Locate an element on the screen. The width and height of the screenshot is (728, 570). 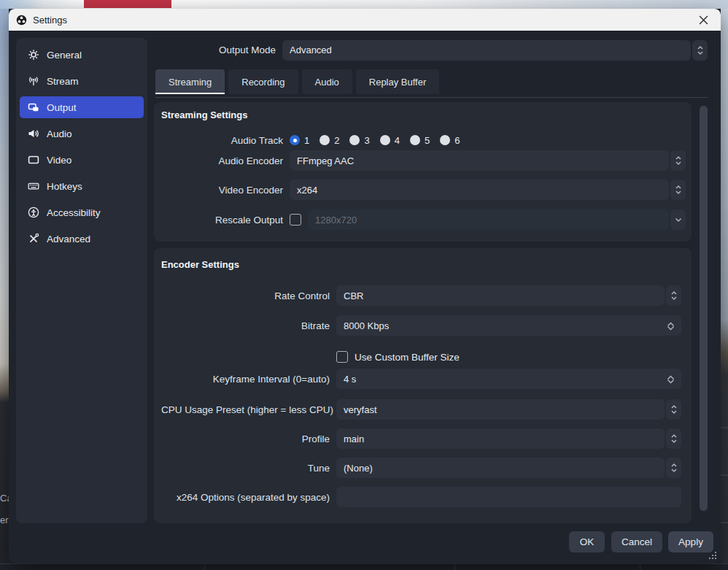
panel-title: Encoder Settings is located at coordinates (200, 264).